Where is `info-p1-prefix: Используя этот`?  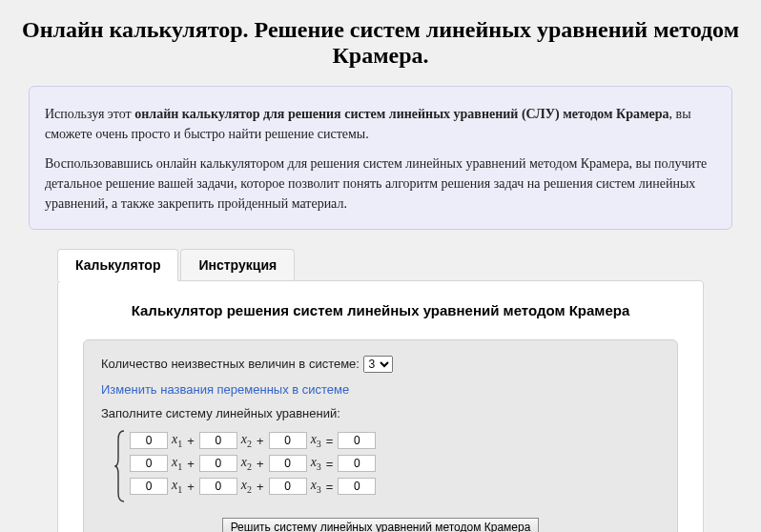 info-p1-prefix: Используя этот is located at coordinates (90, 114).